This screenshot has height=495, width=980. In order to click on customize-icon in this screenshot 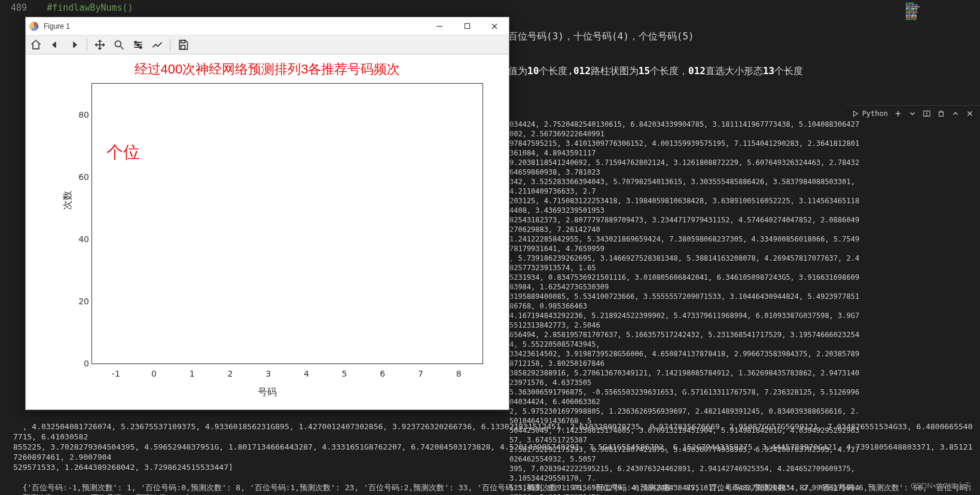, I will do `click(157, 45)`.